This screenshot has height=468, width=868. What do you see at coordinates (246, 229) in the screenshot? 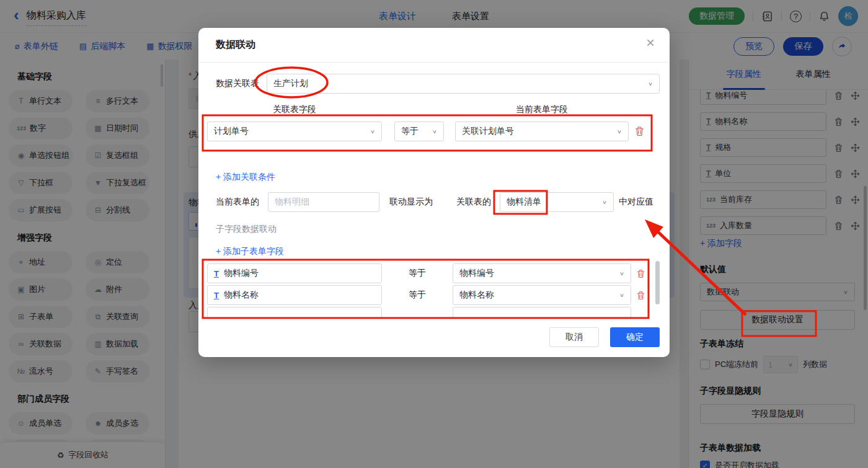
I see `subfield-linkage-title: 子字段数据联动` at bounding box center [246, 229].